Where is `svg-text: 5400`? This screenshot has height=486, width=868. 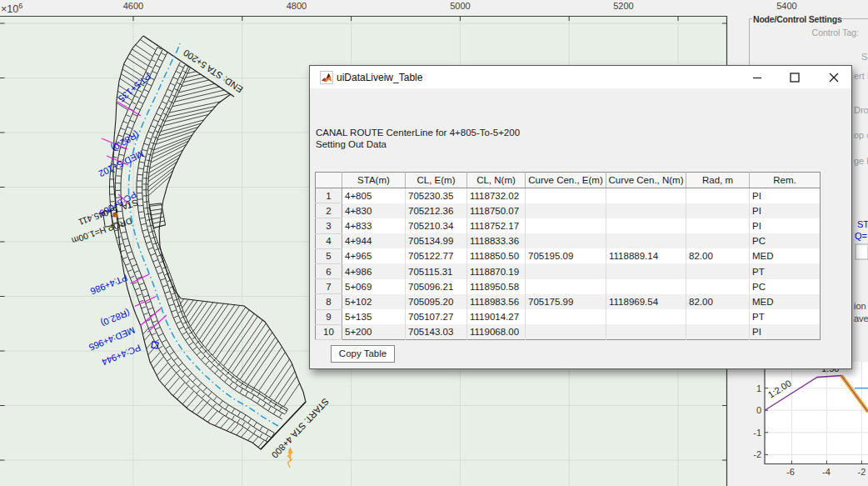
svg-text: 5400 is located at coordinates (786, 6).